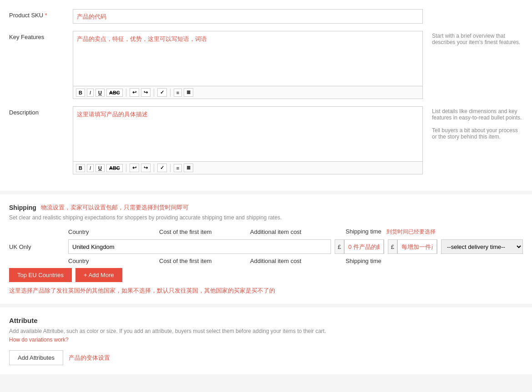 This screenshot has width=532, height=392. What do you see at coordinates (126, 168) in the screenshot?
I see `desc-toolbar-sep1` at bounding box center [126, 168].